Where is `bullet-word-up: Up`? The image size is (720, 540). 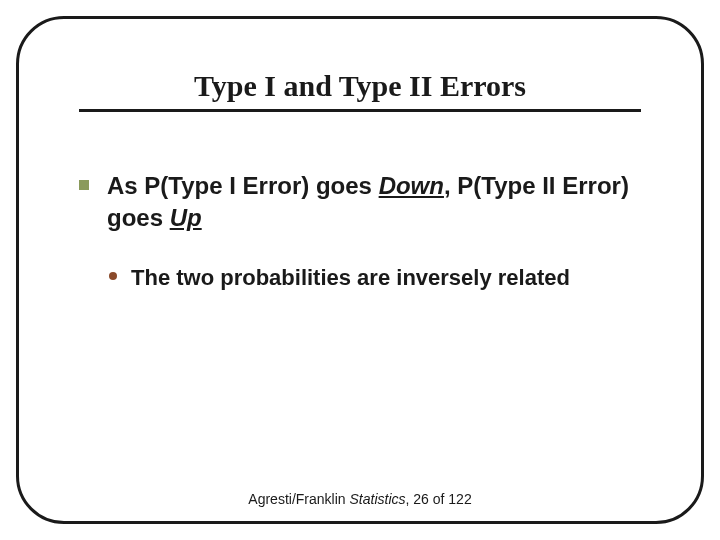
bullet-word-up: Up is located at coordinates (186, 218).